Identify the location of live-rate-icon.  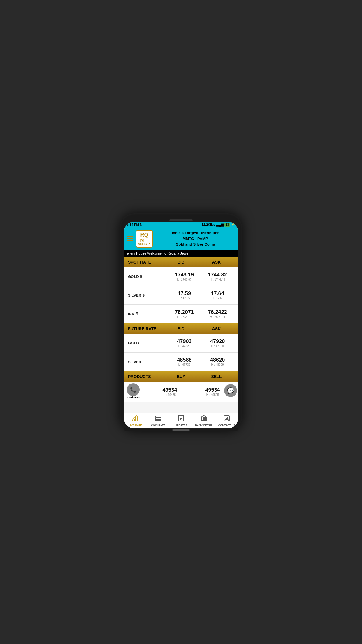
(135, 419).